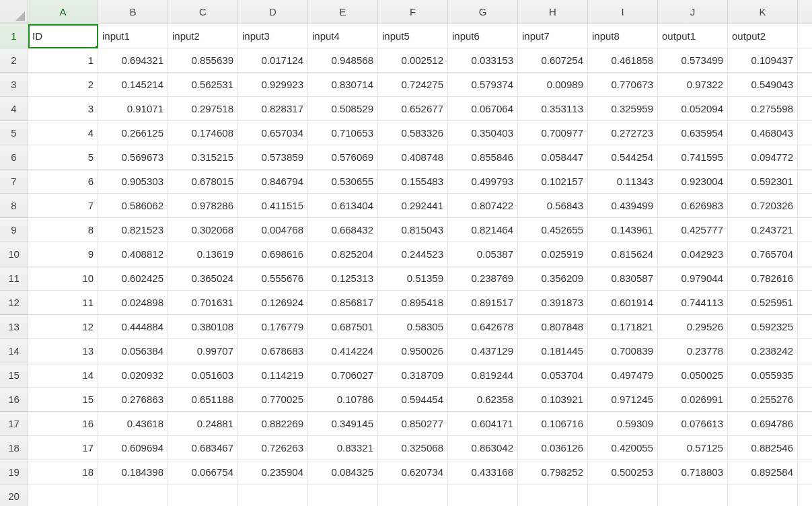 Image resolution: width=812 pixels, height=506 pixels. Describe the element at coordinates (273, 12) in the screenshot. I see `column-header-D: D` at that location.